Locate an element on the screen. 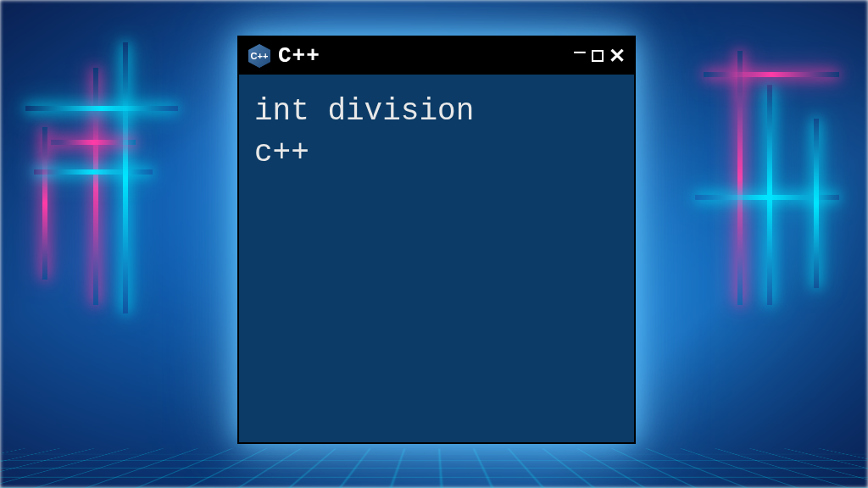  floor-grid is located at coordinates (434, 468).